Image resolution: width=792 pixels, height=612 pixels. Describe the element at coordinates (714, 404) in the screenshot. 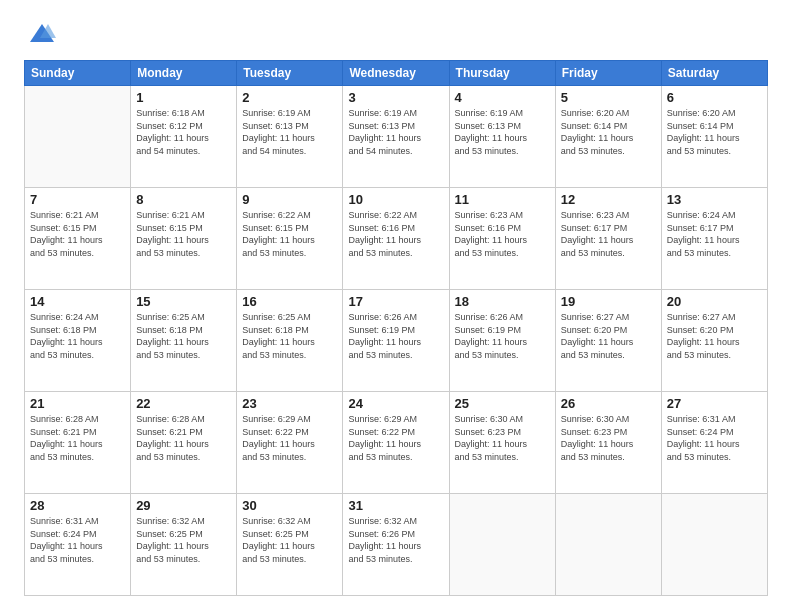

I see `day-number: 27` at that location.